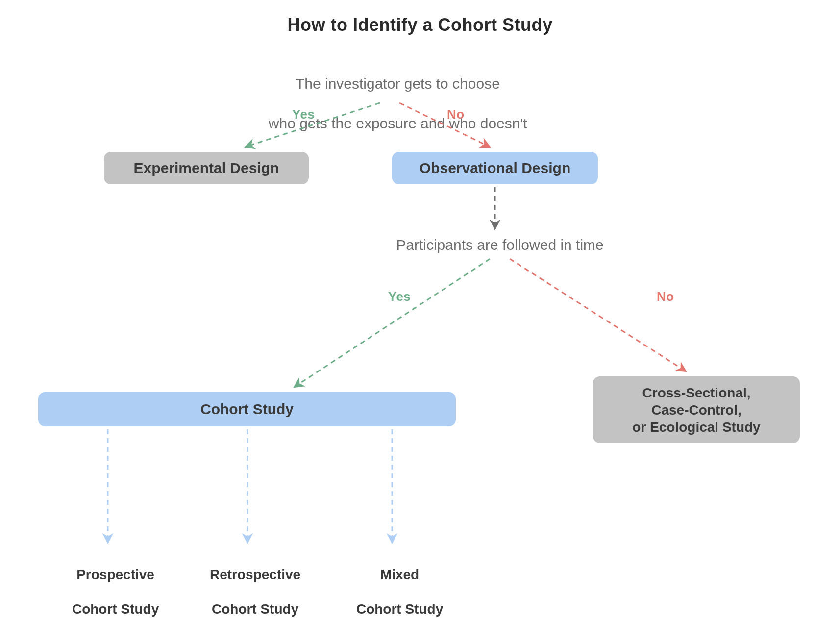  I want to click on leaf-retrospective-l2: Cohort Study, so click(255, 609).